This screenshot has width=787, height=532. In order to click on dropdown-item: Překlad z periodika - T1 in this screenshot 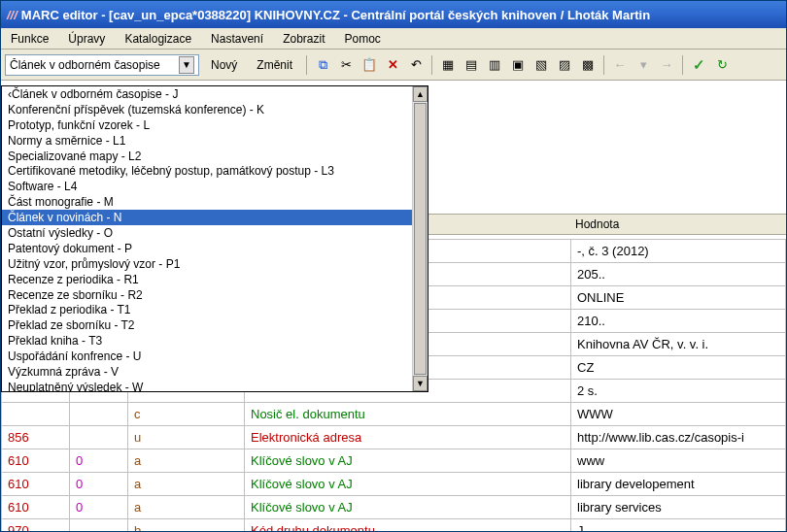, I will do `click(207, 310)`.